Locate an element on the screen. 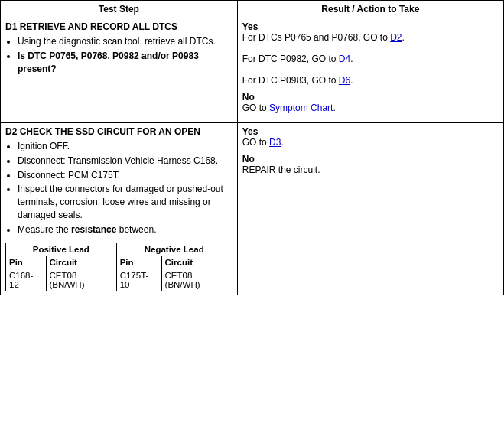  d1-yes-line3: For DTC P0983, GO to D6. is located at coordinates (370, 80).